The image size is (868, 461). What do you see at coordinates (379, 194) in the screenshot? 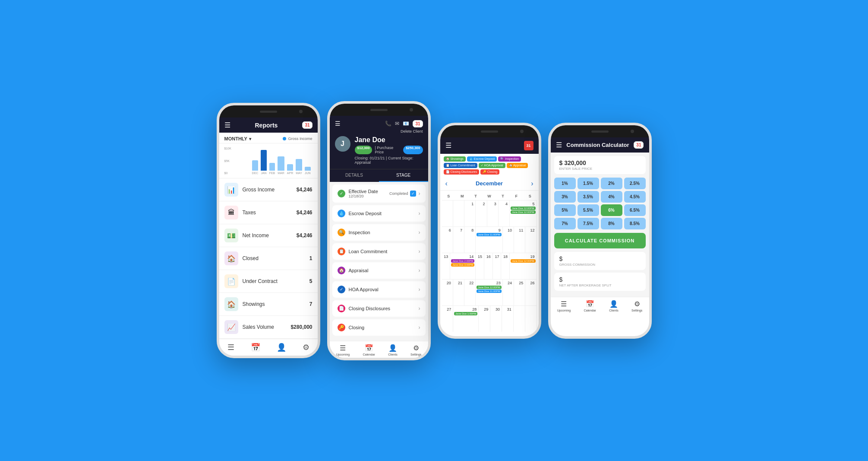
I see `stage-effective-date: ✓ Effective Date 12/18/20 Completed ✓ ›` at bounding box center [379, 194].